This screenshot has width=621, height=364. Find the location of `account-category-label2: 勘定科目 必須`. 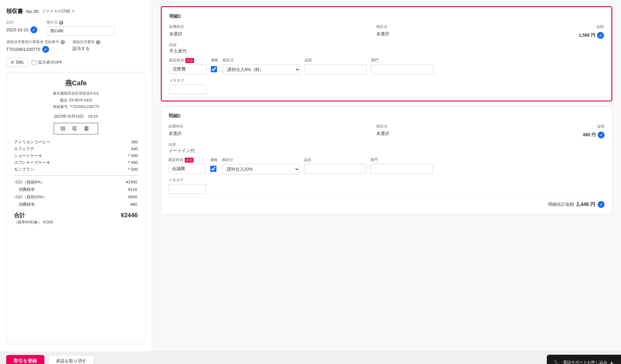

account-category-label2: 勘定科目 必須 is located at coordinates (187, 160).